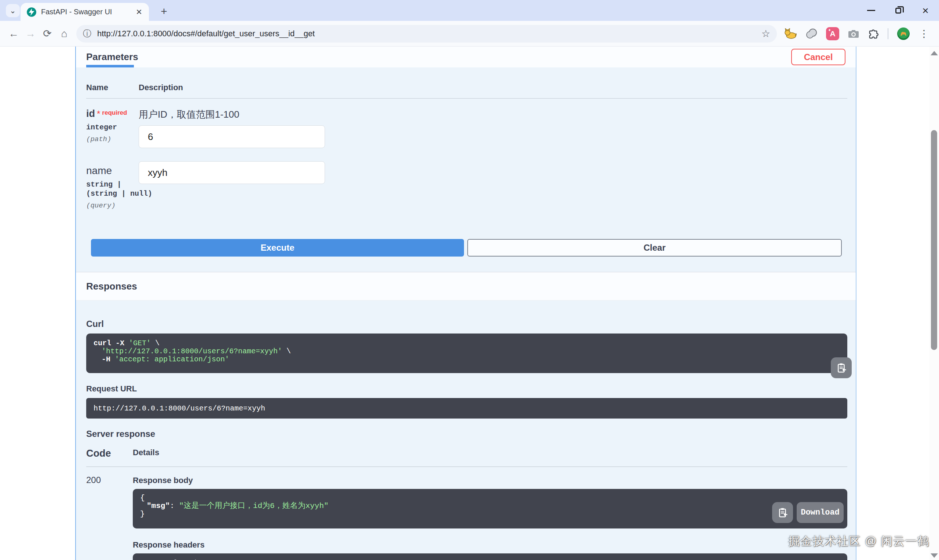  I want to click on response-headers-label: Response headers, so click(490, 545).